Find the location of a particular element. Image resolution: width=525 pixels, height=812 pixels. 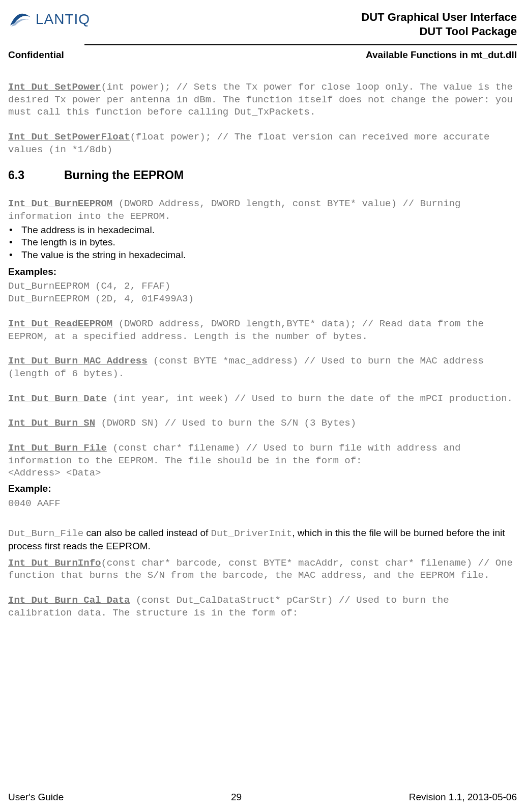

header-rule is located at coordinates (301, 45).